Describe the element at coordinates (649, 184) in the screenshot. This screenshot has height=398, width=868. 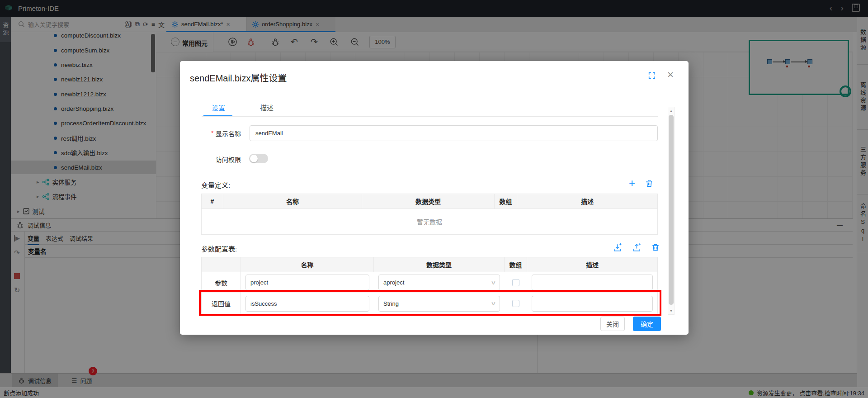
I see `delete-variable-icon` at that location.